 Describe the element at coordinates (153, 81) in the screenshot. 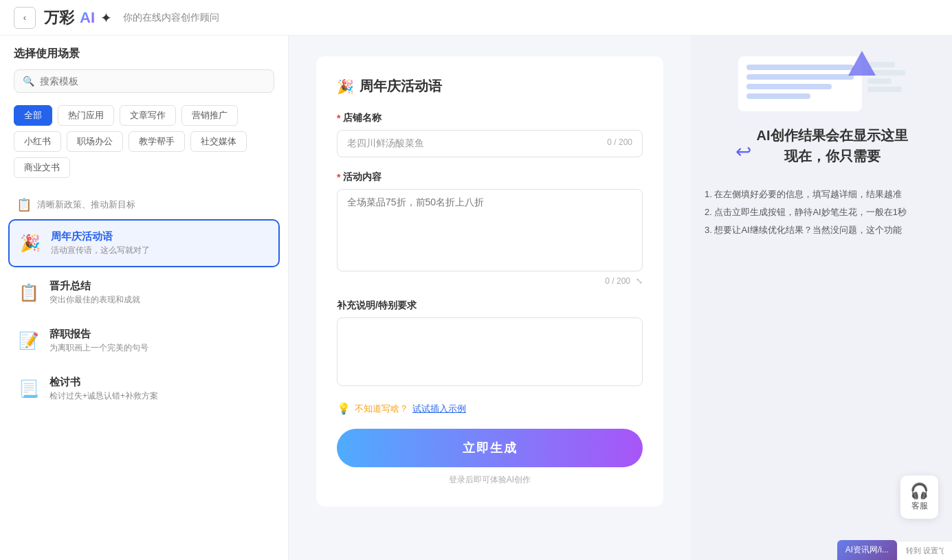

I see `search-input` at that location.